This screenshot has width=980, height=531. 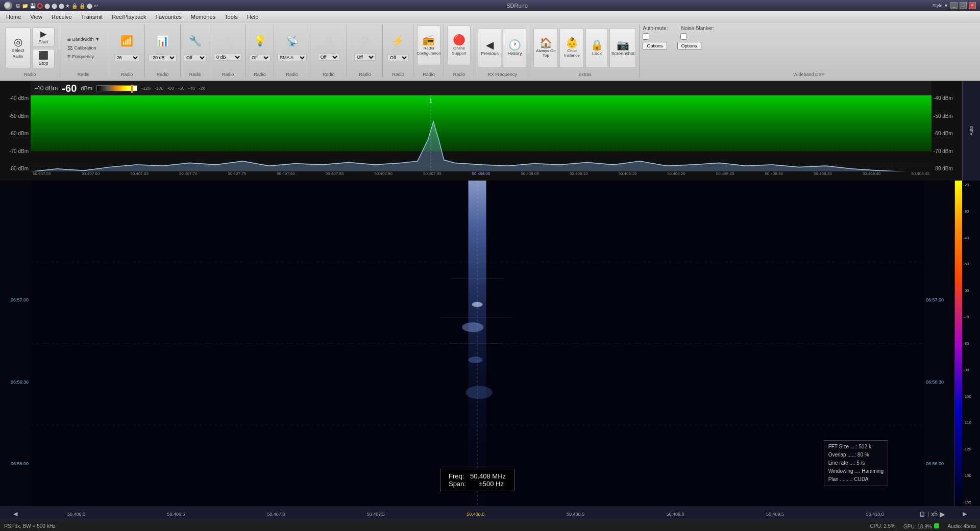 I want to click on mwfm-icon: N, so click(x=329, y=41).